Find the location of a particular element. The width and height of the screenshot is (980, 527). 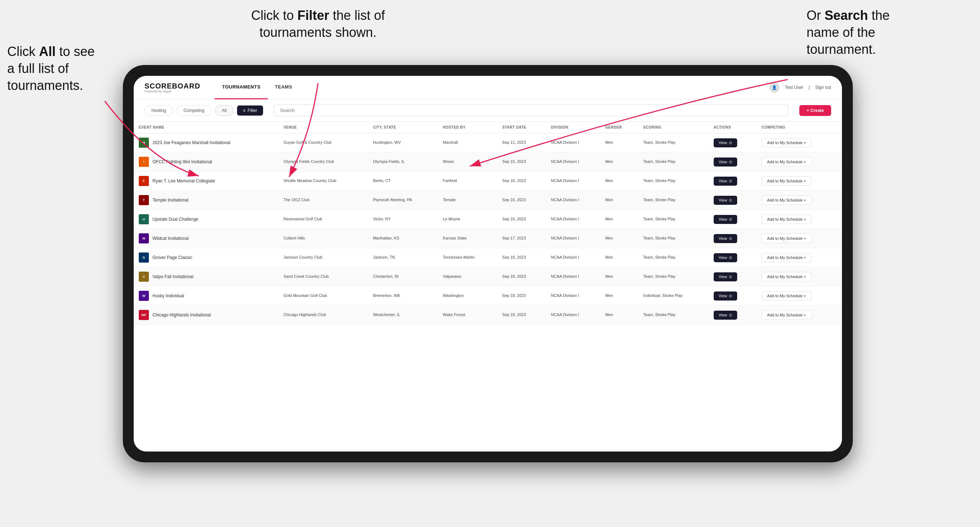

cell-date-3: Sep 16, 2023 is located at coordinates (522, 181).